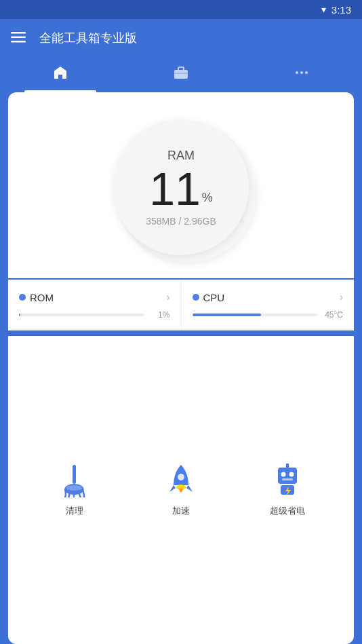  What do you see at coordinates (75, 490) in the screenshot?
I see `tool-clean: 清理` at bounding box center [75, 490].